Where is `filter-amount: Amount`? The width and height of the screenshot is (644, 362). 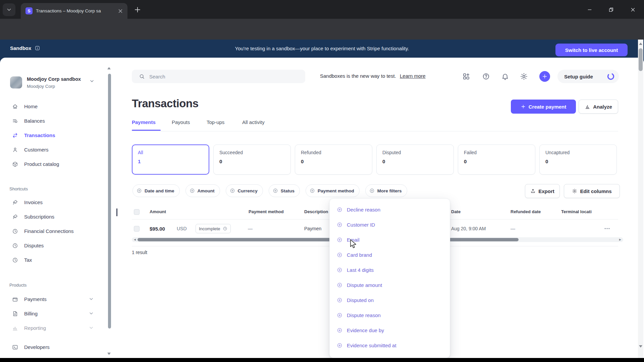 filter-amount: Amount is located at coordinates (203, 191).